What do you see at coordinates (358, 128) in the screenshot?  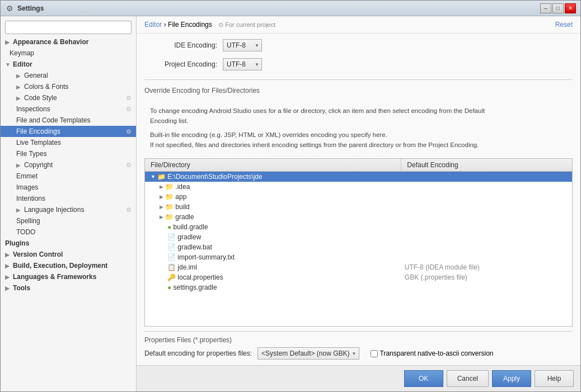 I see `info-box: To change encoding Android Studio uses f…` at bounding box center [358, 128].